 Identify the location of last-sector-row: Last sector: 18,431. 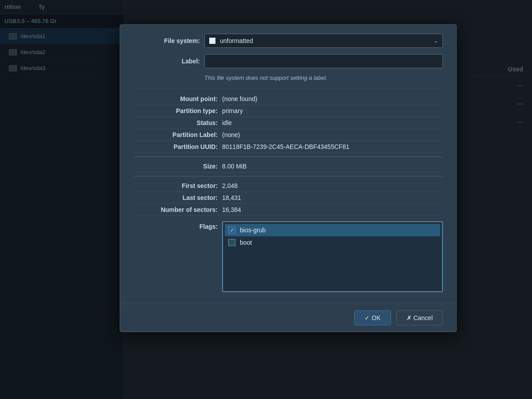
(288, 198).